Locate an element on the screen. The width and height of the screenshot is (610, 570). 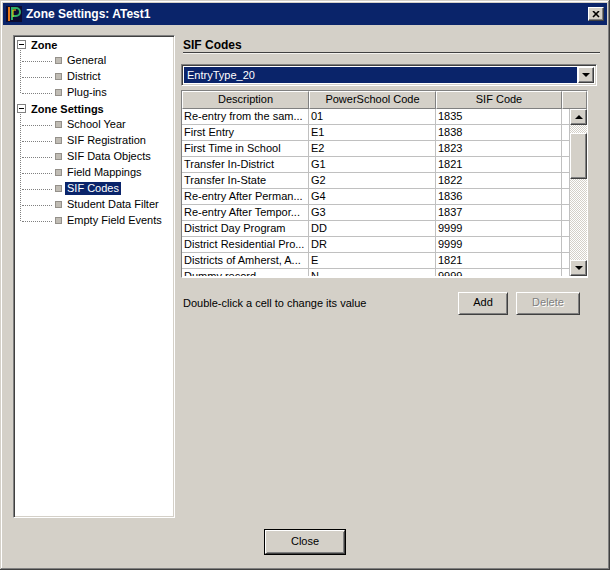
scrollbar-thumb is located at coordinates (578, 156).